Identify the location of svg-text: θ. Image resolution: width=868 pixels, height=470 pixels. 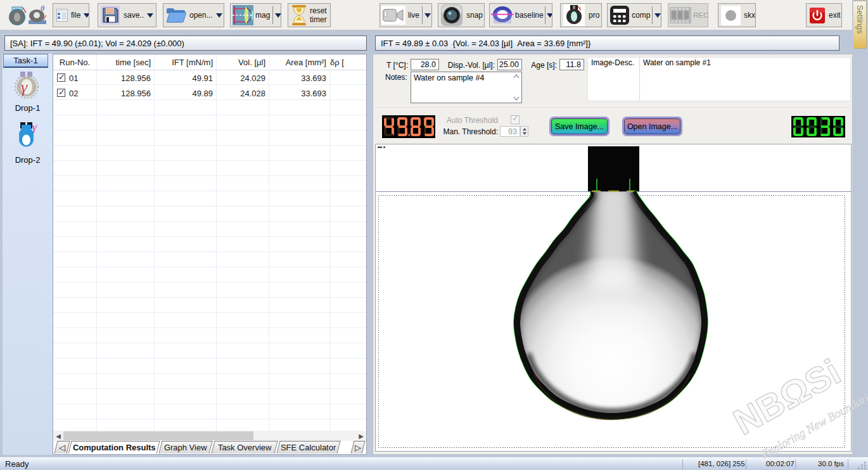
(42, 9).